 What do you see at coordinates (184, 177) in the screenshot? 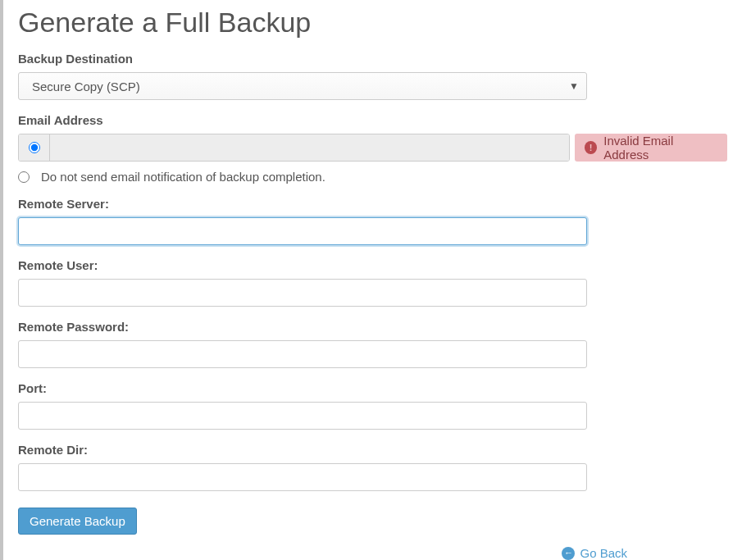
I see `no-email-label: Do not send email notification of backup…` at bounding box center [184, 177].